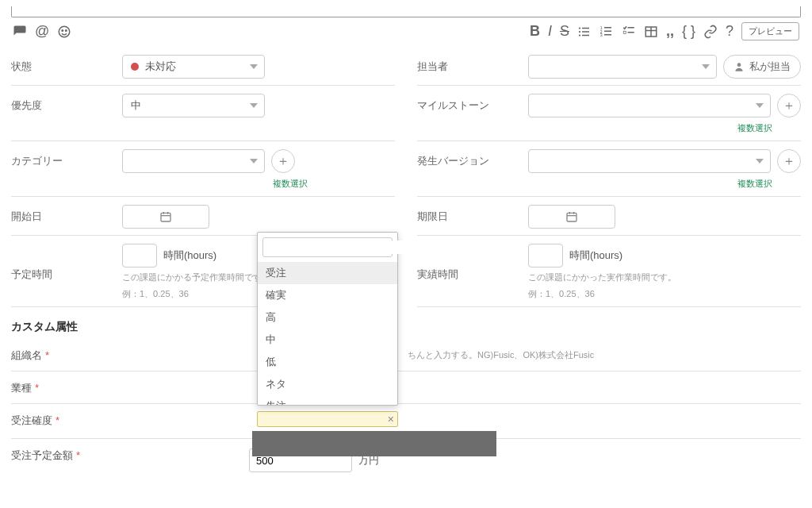 Image resolution: width=812 pixels, height=508 pixels. Describe the element at coordinates (341, 248) in the screenshot. I see `popup-search-input` at that location.